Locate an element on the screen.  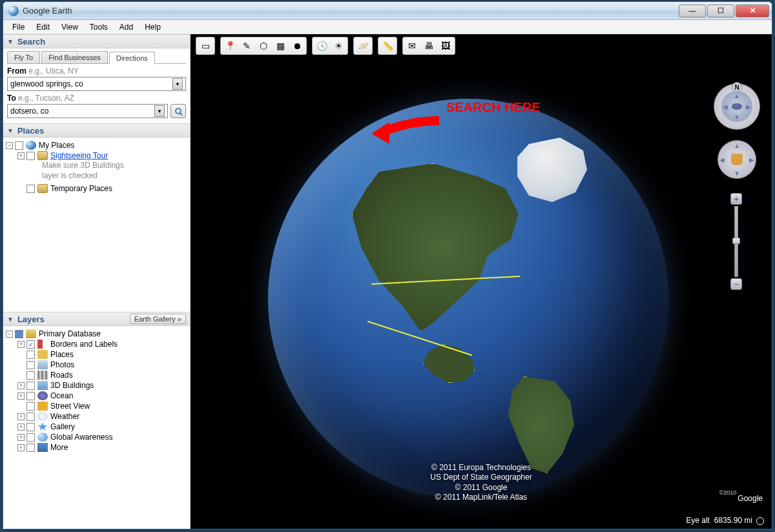
my-places-label: My Places is located at coordinates (57, 145).